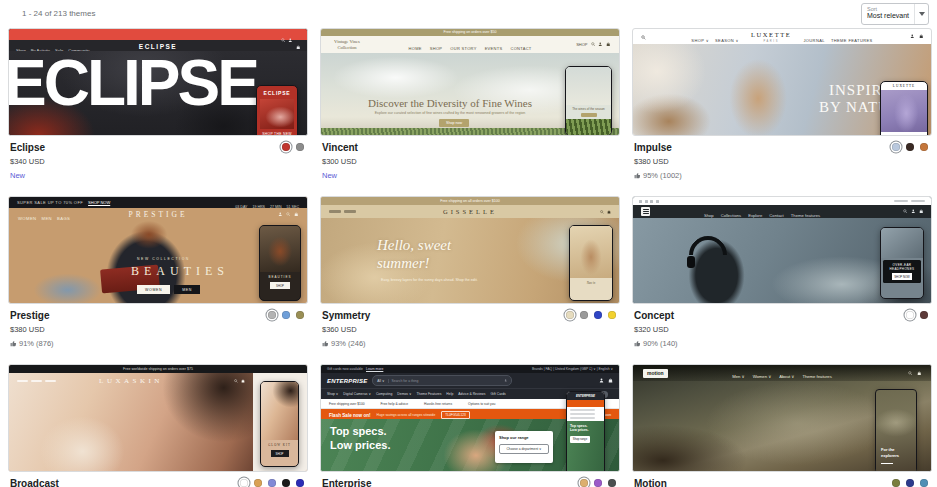 The height and width of the screenshot is (487, 937). What do you see at coordinates (454, 123) in the screenshot?
I see `hero-button: Shop now` at bounding box center [454, 123].